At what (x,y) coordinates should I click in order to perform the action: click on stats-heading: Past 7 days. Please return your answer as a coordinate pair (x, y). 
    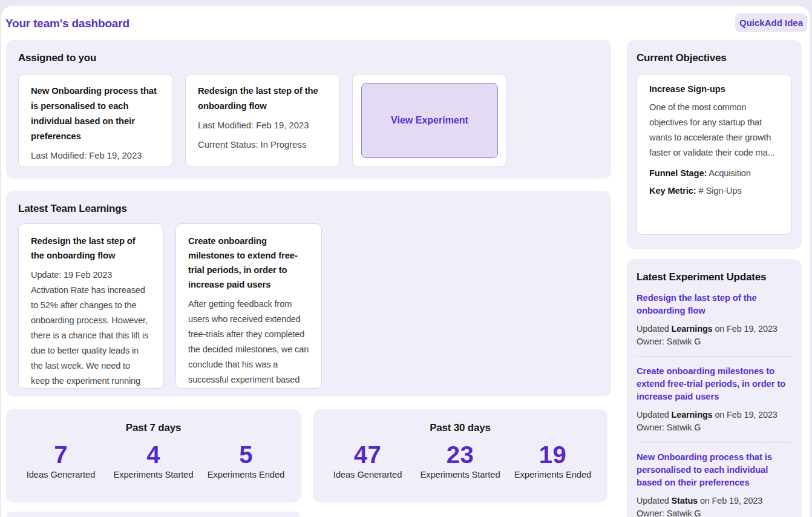
    Looking at the image, I should click on (154, 428).